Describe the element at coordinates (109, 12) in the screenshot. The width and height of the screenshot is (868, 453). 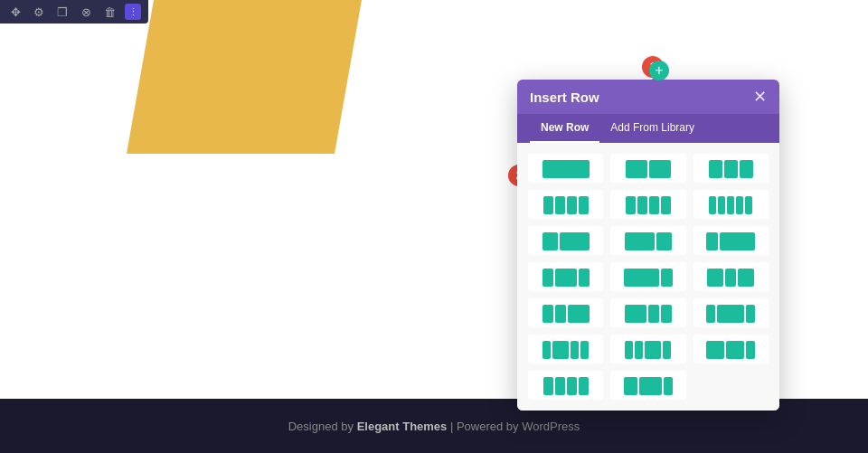
I see `delete-icon: 🗑` at that location.